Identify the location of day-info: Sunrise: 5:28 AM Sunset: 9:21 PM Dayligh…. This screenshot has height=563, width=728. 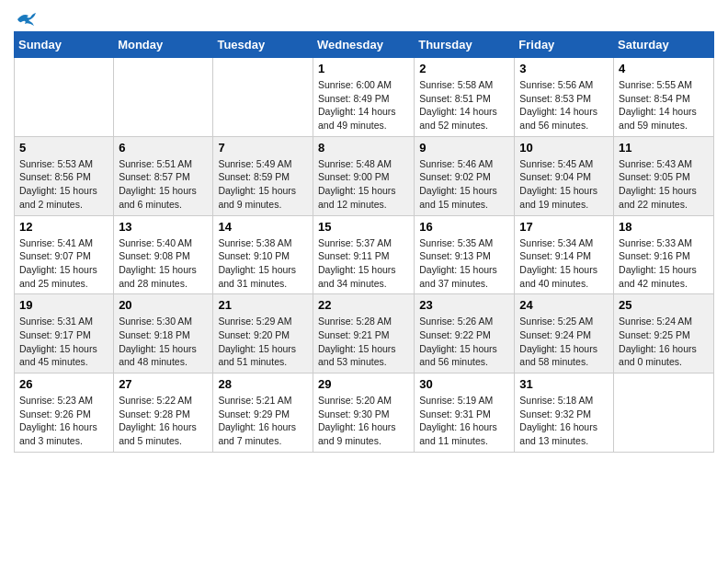
(364, 342).